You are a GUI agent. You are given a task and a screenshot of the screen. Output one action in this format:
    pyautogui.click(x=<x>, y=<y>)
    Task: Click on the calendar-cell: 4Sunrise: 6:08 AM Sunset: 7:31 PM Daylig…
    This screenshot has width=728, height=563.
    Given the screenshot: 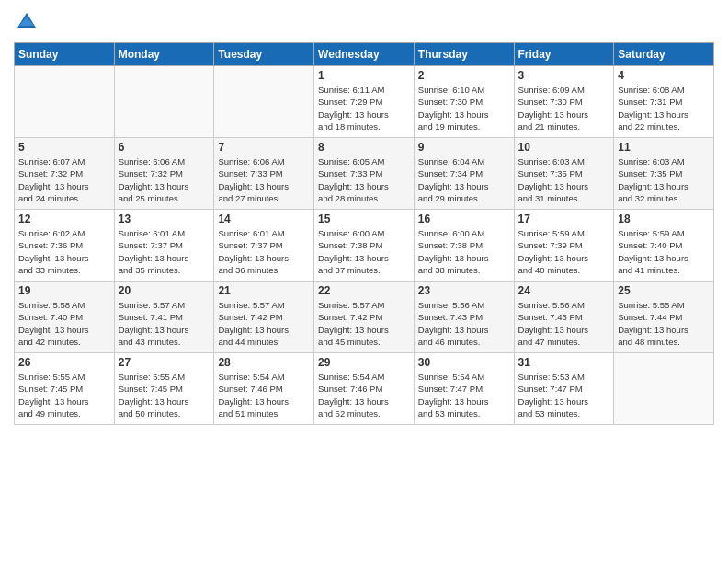 What is the action you would take?
    pyautogui.click(x=664, y=102)
    